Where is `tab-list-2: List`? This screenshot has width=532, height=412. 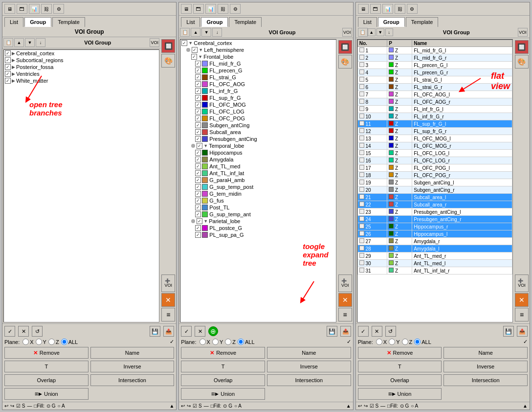 tab-list-2: List is located at coordinates (191, 22).